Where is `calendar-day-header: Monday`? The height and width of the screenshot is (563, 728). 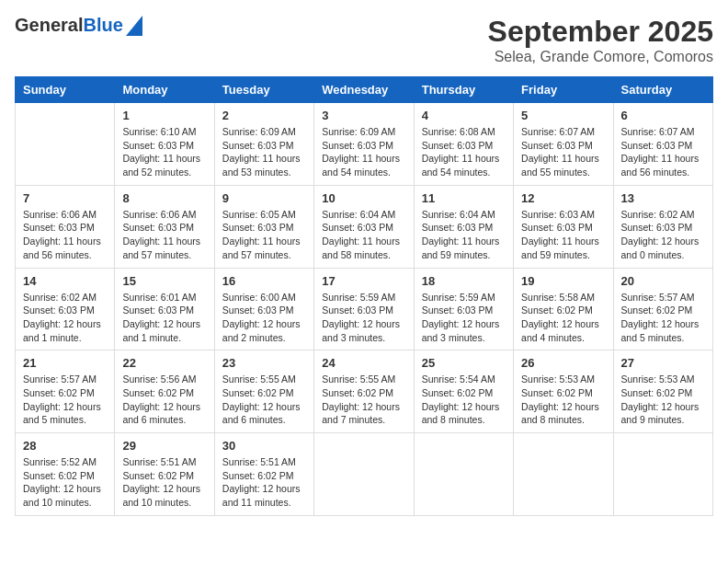
calendar-day-header: Monday is located at coordinates (165, 90).